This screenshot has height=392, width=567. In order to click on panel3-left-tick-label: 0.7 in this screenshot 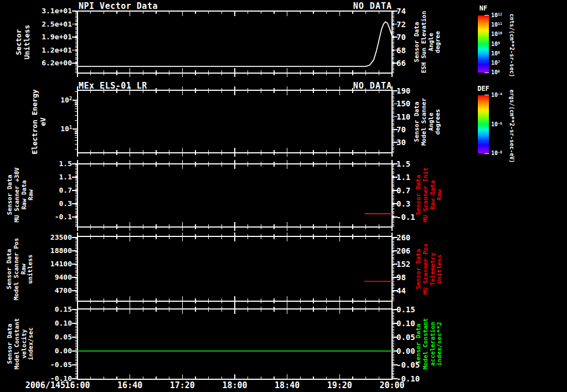, I will do `click(36, 190)`.